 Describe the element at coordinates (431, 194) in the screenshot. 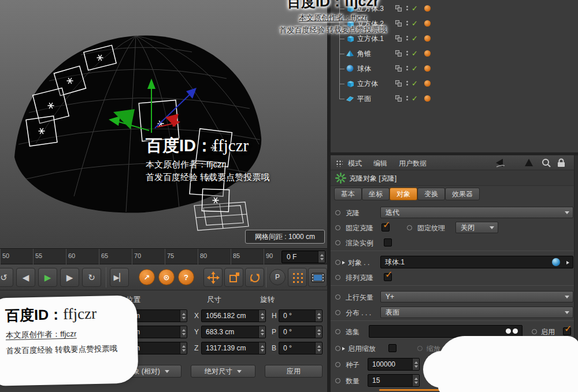

I see `tab-transform: 变换` at that location.